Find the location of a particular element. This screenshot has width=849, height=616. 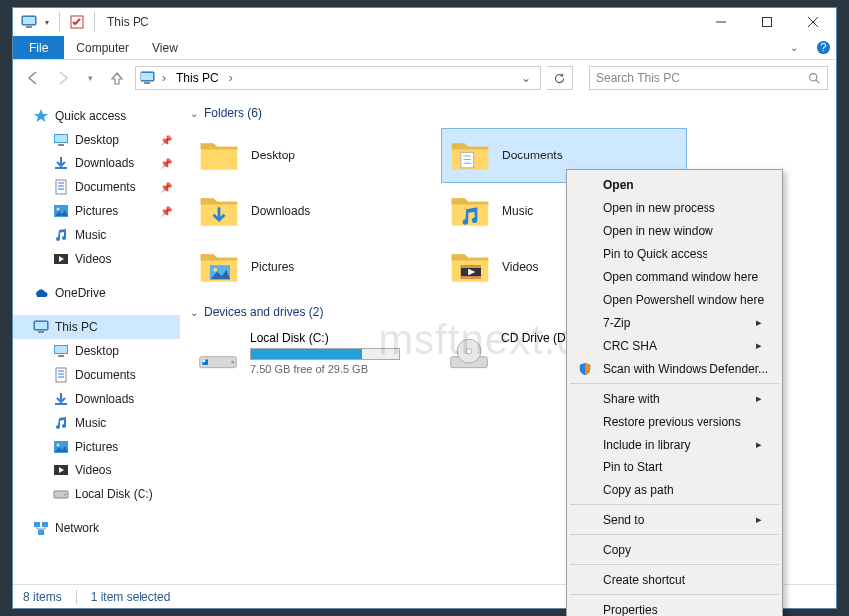

star-icon is located at coordinates (41, 116).